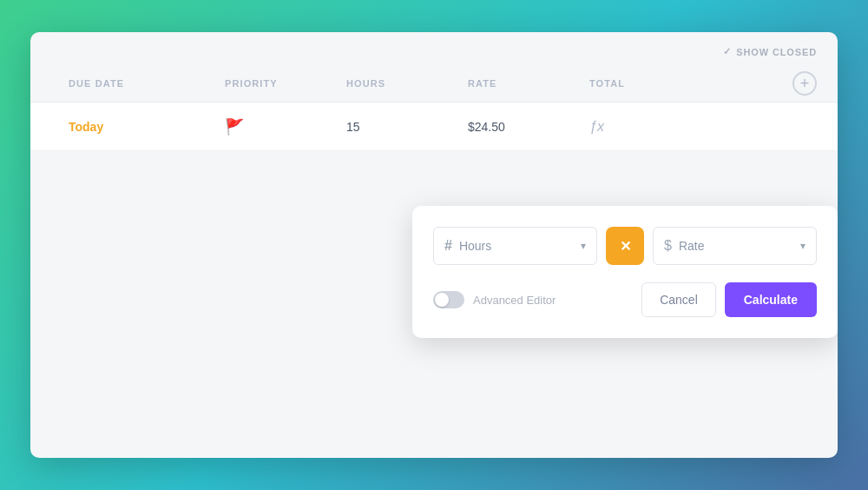  What do you see at coordinates (668, 246) in the screenshot?
I see `dollar-icon: $` at bounding box center [668, 246].